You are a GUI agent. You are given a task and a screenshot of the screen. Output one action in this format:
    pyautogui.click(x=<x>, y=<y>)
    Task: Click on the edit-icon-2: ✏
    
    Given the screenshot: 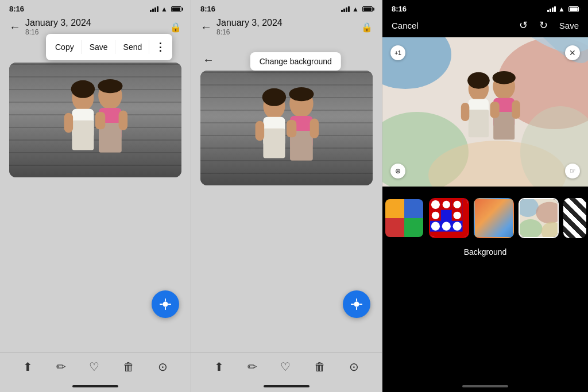 What is the action you would take?
    pyautogui.click(x=253, y=367)
    